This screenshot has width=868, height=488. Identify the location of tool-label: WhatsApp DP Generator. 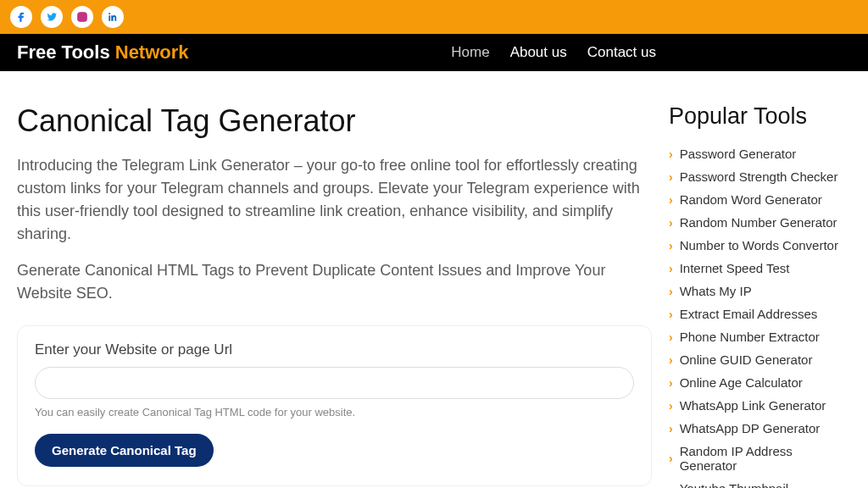
(750, 429).